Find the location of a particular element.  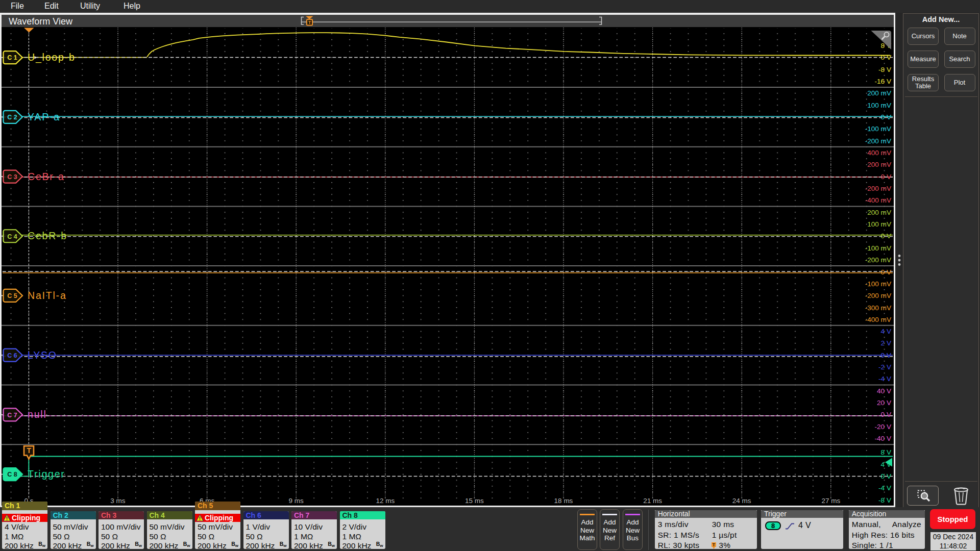

svg-text: 12 ms is located at coordinates (385, 501).